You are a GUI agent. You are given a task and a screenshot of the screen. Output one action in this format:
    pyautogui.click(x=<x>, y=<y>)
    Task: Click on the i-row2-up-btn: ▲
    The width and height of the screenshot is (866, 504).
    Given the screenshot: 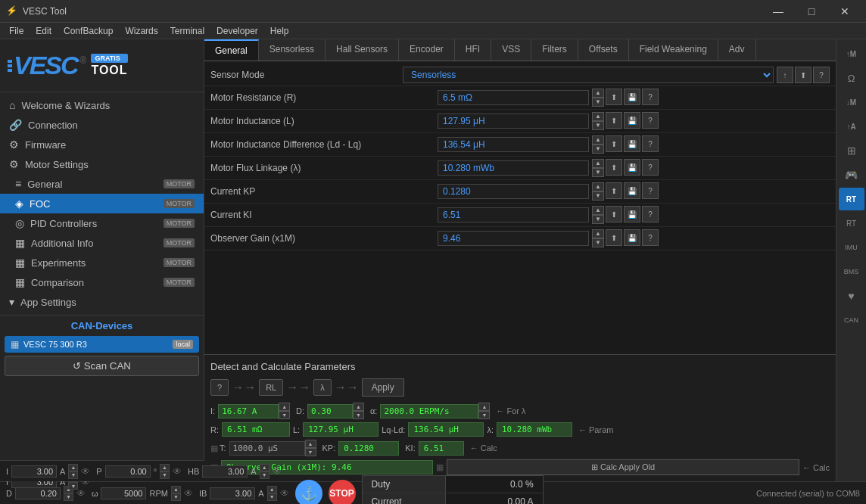 What is the action you would take?
    pyautogui.click(x=73, y=468)
    